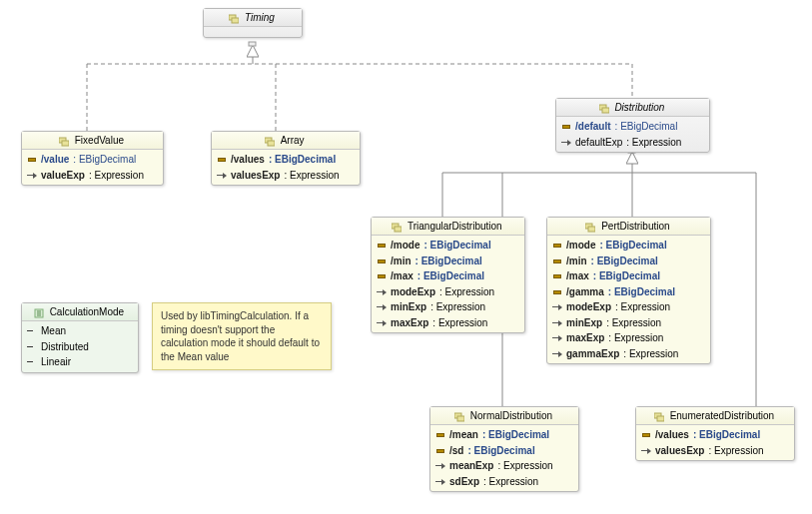 The width and height of the screenshot is (812, 514). Describe the element at coordinates (447, 283) in the screenshot. I see `attributes: /mode : EBigDecimal /min : EBigDecimal /…` at that location.